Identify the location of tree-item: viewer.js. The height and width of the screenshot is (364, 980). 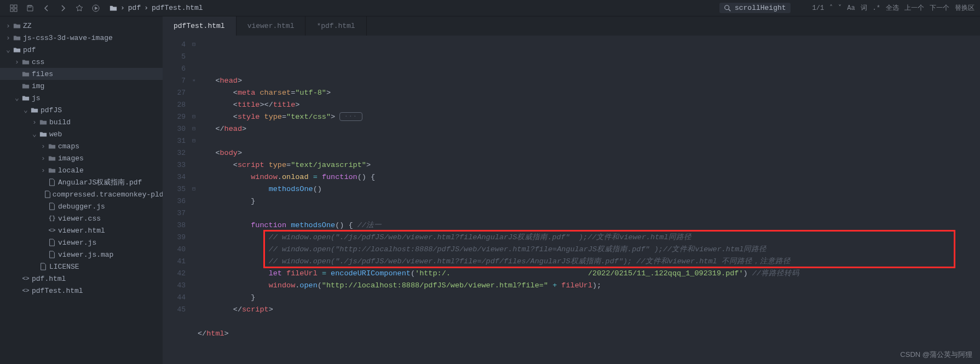
(81, 242).